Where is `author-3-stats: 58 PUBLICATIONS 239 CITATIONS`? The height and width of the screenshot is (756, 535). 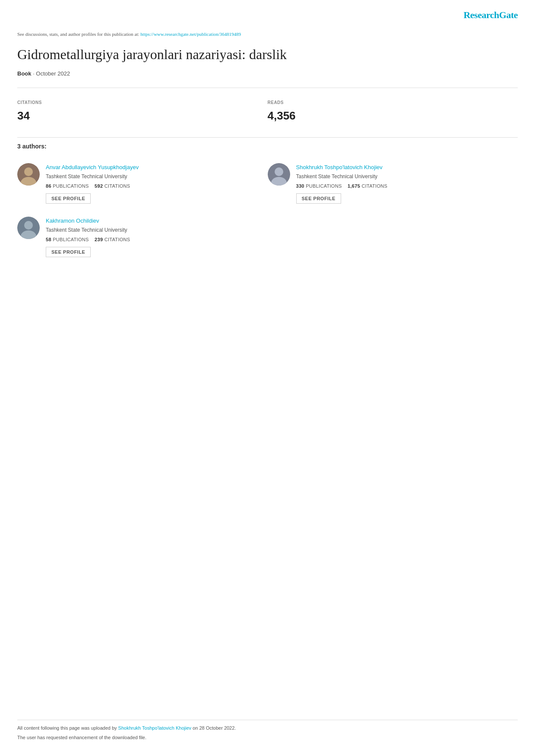 author-3-stats: 58 PUBLICATIONS 239 CITATIONS is located at coordinates (152, 240).